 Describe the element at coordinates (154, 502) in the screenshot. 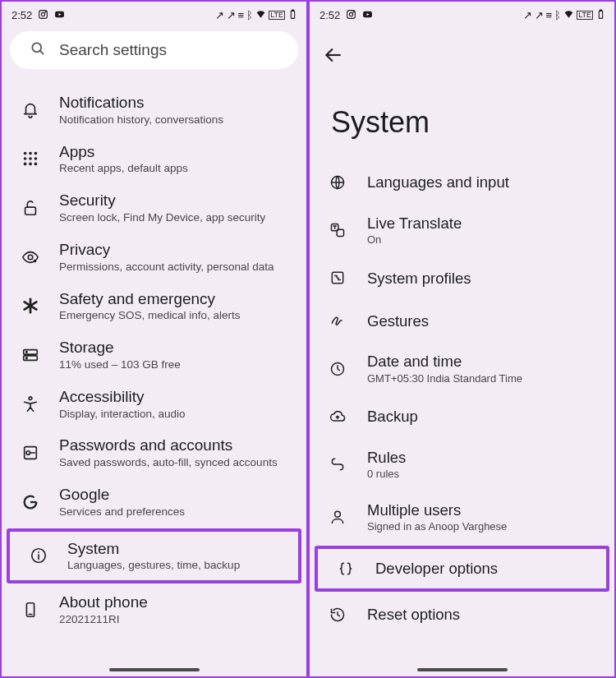

I see `settings-item-google: GoogleServices and preferences` at that location.